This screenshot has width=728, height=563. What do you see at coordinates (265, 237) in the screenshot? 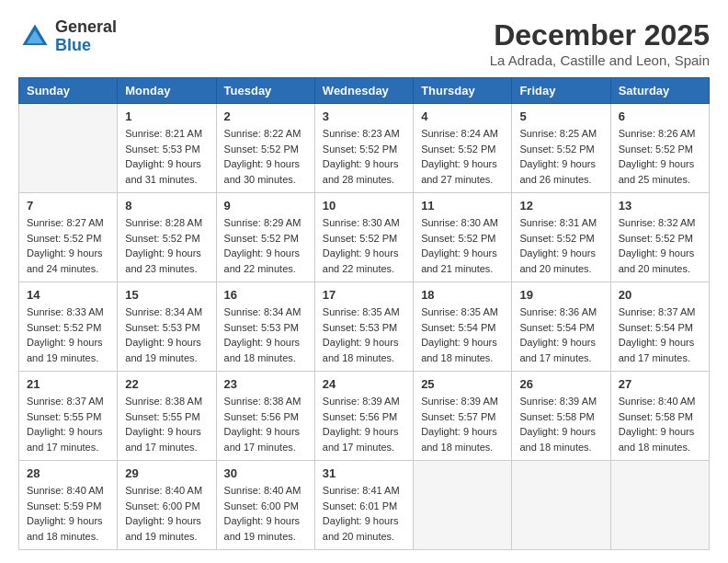
I see `calendar-cell: 9Sunrise: 8:29 AMSunset: 5:52 PMDaylight…` at bounding box center [265, 237].